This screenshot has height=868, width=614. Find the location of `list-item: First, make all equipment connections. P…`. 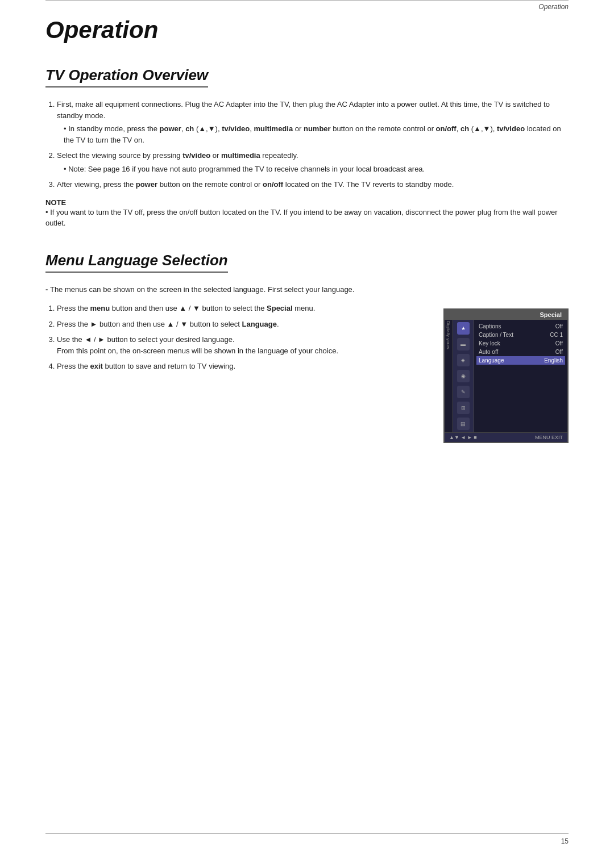

list-item: First, make all equipment connections. P… is located at coordinates (313, 122).